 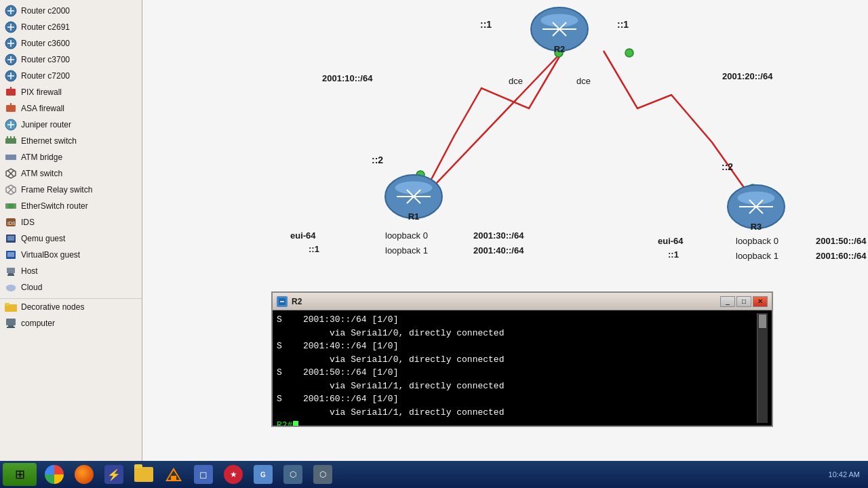 What do you see at coordinates (747, 76) in the screenshot?
I see `label-2001-20: 2001:20::/64` at bounding box center [747, 76].